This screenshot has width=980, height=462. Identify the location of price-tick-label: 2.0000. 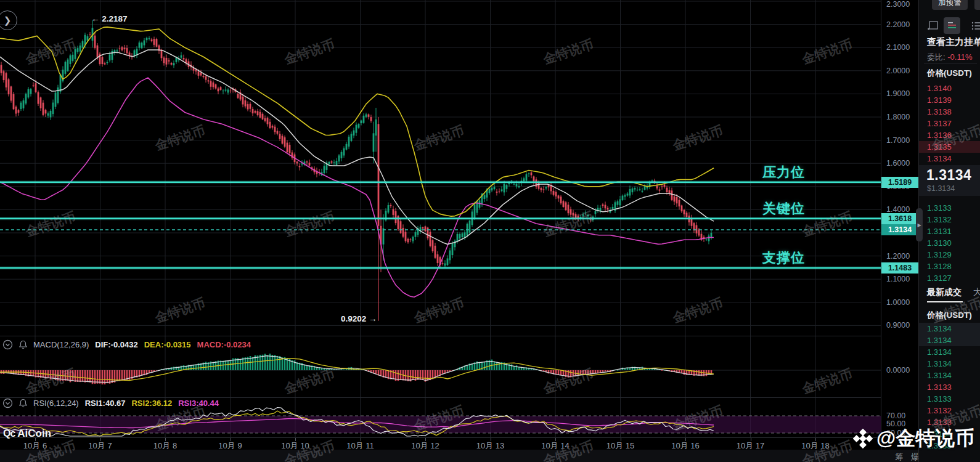
(898, 71).